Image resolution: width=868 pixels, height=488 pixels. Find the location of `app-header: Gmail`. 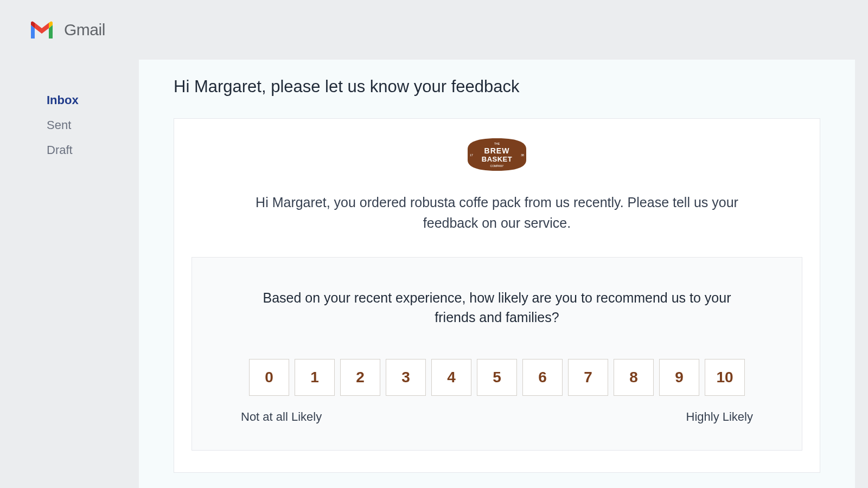

app-header: Gmail is located at coordinates (434, 30).